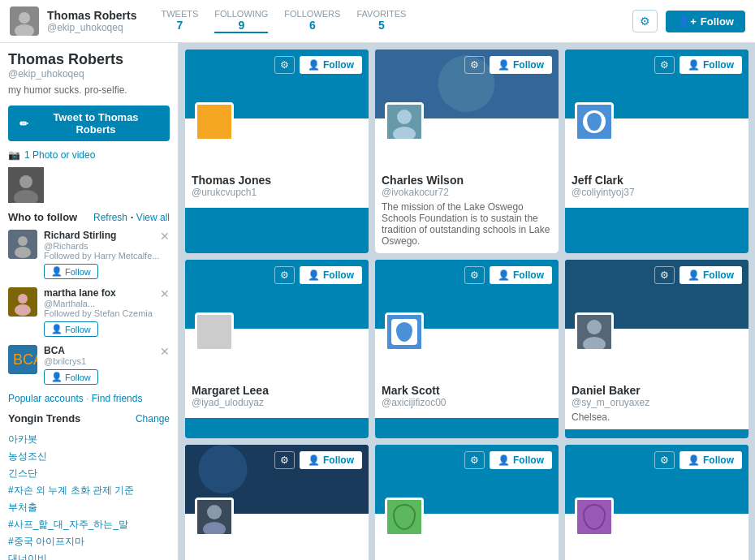  Describe the element at coordinates (89, 73) in the screenshot. I see `profile-section: Thomas Roberts @ekip_uhokoqeq my humor s…` at that location.